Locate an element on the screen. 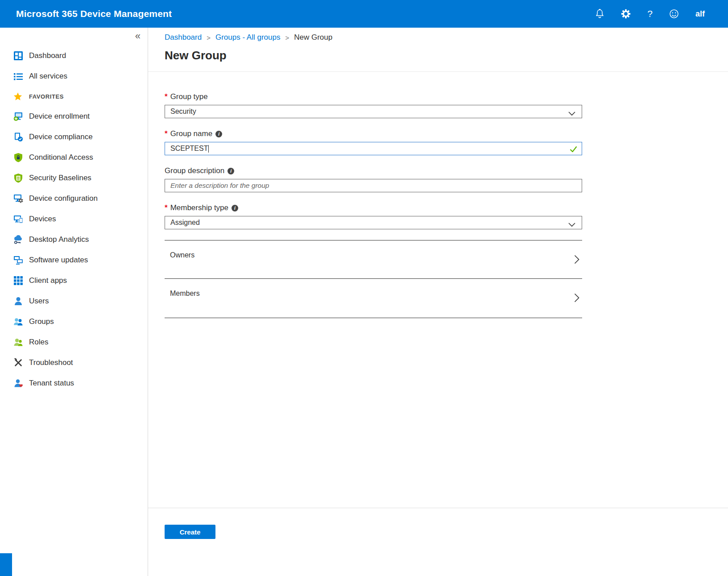 This screenshot has width=728, height=576. group-name-label: * Group name i is located at coordinates (373, 134).